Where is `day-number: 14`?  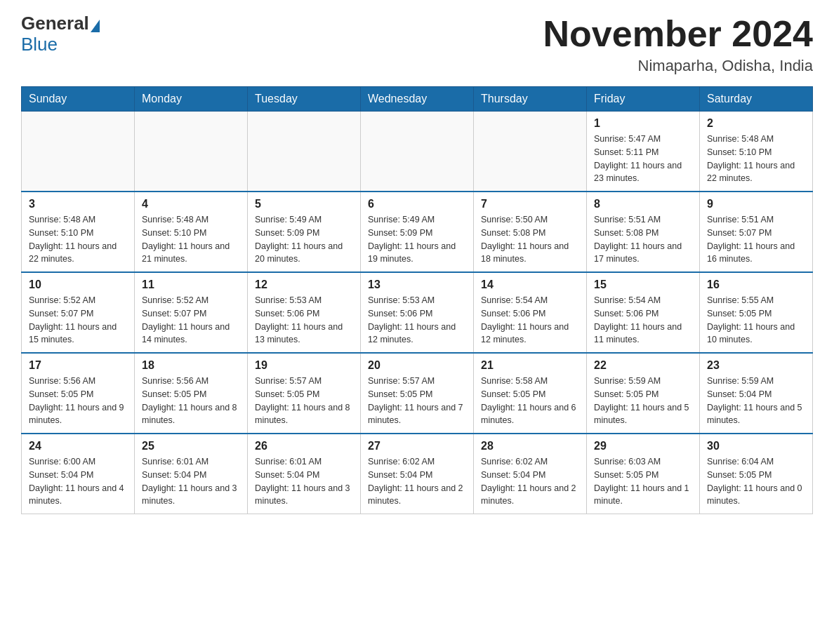 day-number: 14 is located at coordinates (530, 285).